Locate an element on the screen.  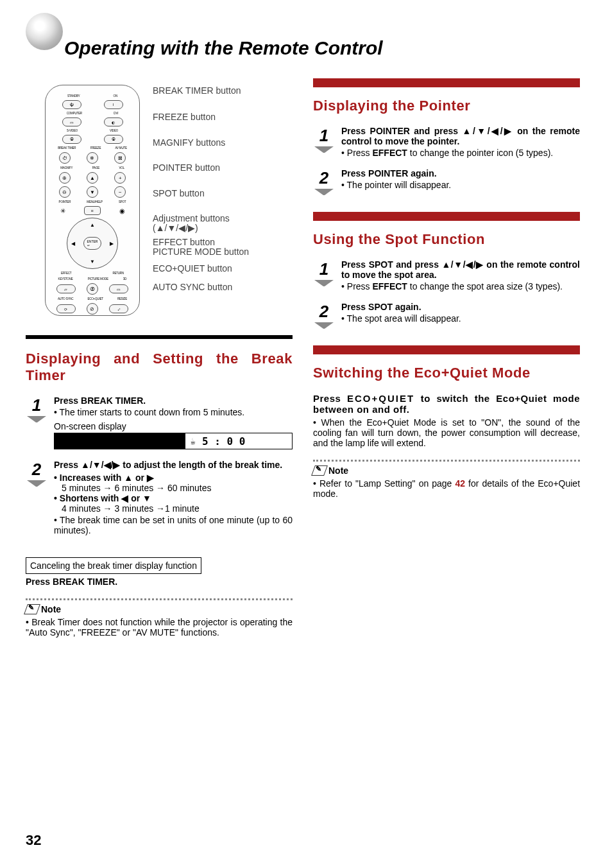
eco-note-body: Refer to "Lamp Setting" on page 42 for d… is located at coordinates (446, 489).